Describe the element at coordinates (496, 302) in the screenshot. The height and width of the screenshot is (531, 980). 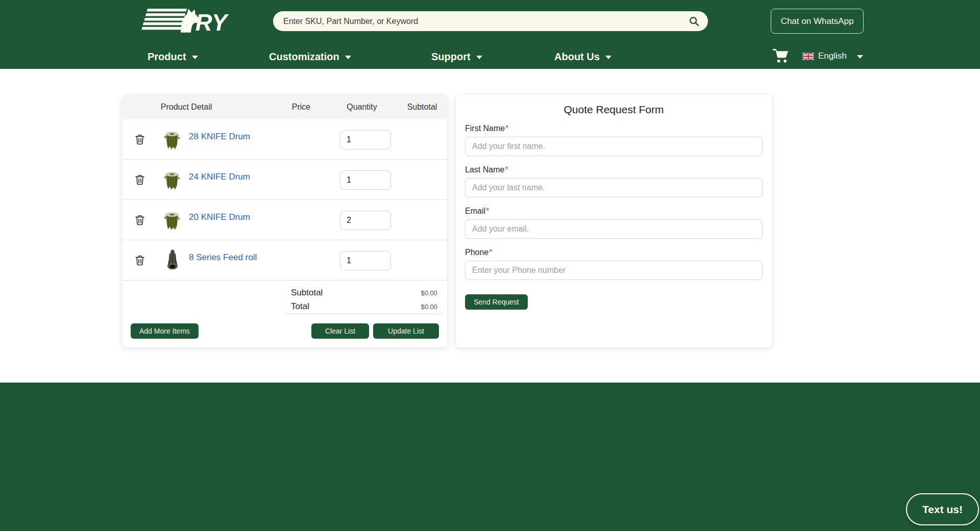
I see `send-request-button: Send Request` at that location.